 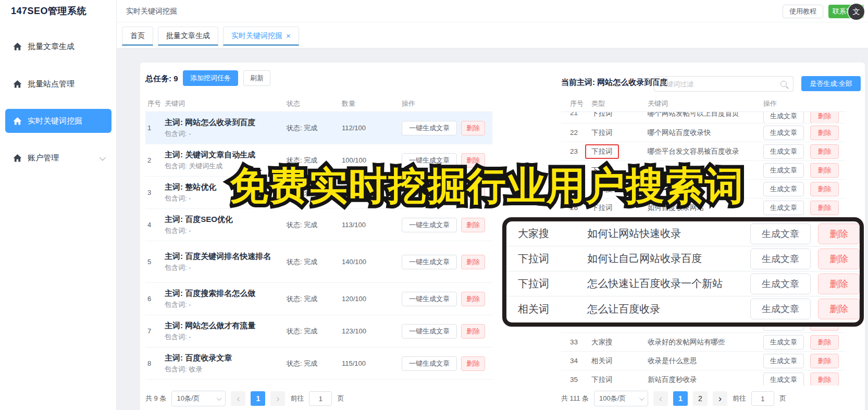 What do you see at coordinates (703, 152) in the screenshot?
I see `keyword-row: 23 下拉词 哪些平台发文容易被百度收录 生成文章 删除` at bounding box center [703, 152].